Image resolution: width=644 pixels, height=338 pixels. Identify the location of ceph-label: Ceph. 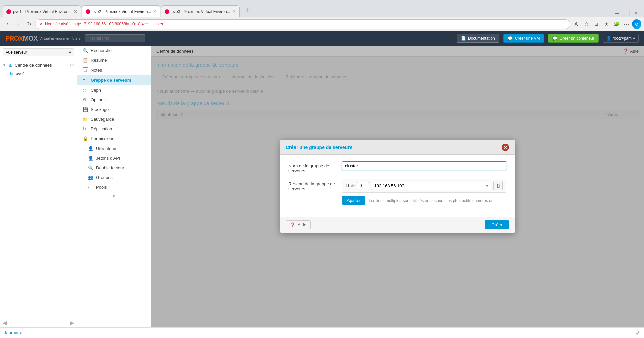
(96, 90).